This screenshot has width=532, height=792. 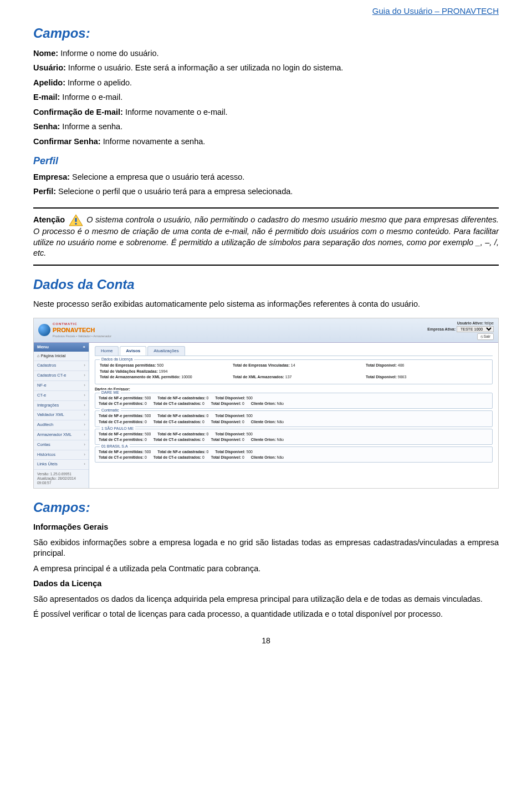 What do you see at coordinates (266, 54) in the screenshot?
I see `field-line: Nome: Informe o nome do usuário.` at bounding box center [266, 54].